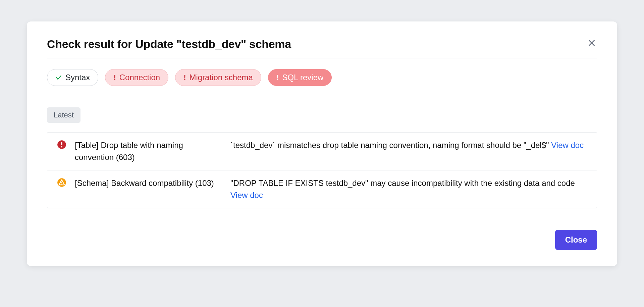  Describe the element at coordinates (409, 189) in the screenshot. I see `result-message: "DROP TABLE IF EXISTS testdb_dev" may ca…` at that location.